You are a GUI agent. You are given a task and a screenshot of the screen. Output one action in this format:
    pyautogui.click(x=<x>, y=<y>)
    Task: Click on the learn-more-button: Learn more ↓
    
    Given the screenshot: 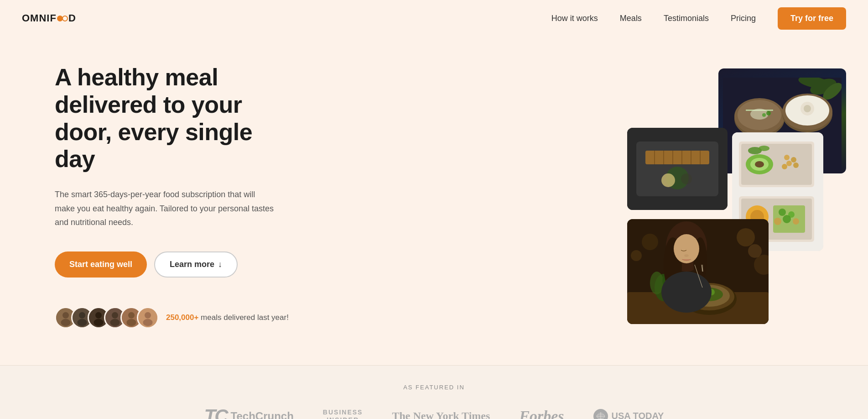 What is the action you would take?
    pyautogui.click(x=196, y=265)
    